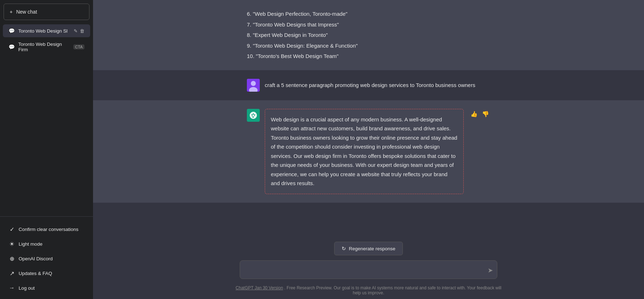 The width and height of the screenshot is (644, 299). What do you see at coordinates (11, 12) in the screenshot?
I see `plus-icon: +` at bounding box center [11, 12].